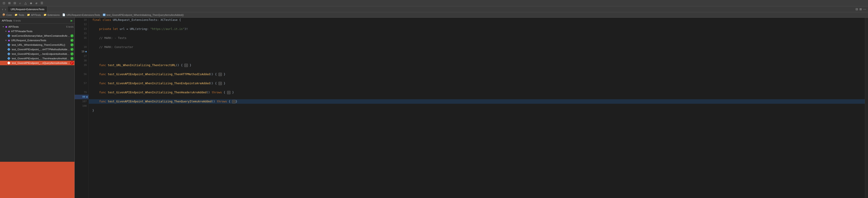 The width and height of the screenshot is (868, 198). I want to click on sidebar-item-test5: test_GivenAPIEndpoint_...nQueryItemsAreA…, so click(37, 63).